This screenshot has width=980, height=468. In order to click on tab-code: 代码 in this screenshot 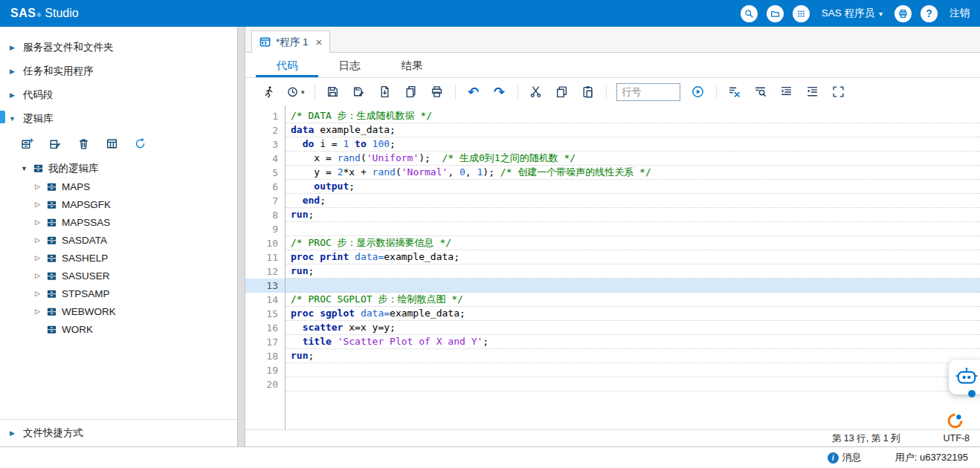, I will do `click(287, 65)`.